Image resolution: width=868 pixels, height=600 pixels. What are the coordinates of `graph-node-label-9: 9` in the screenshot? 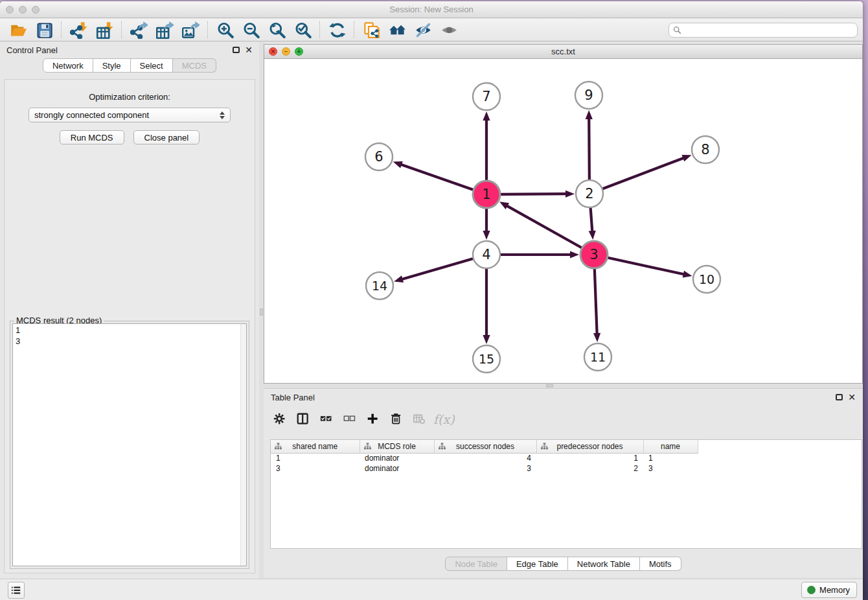 It's located at (588, 95).